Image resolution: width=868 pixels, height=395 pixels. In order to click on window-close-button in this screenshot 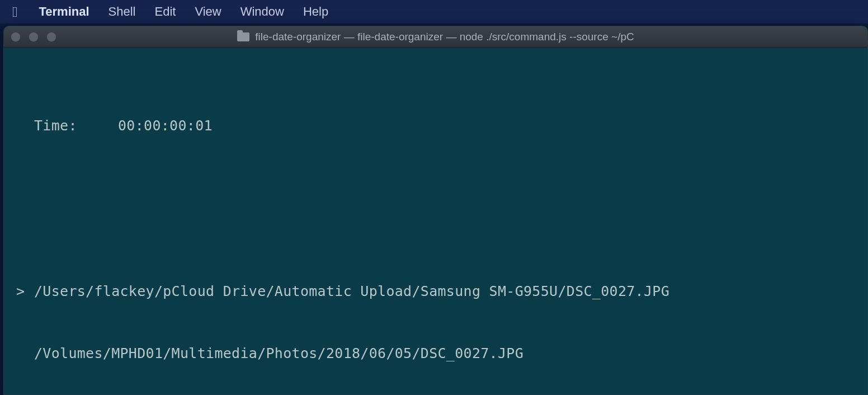, I will do `click(16, 37)`.